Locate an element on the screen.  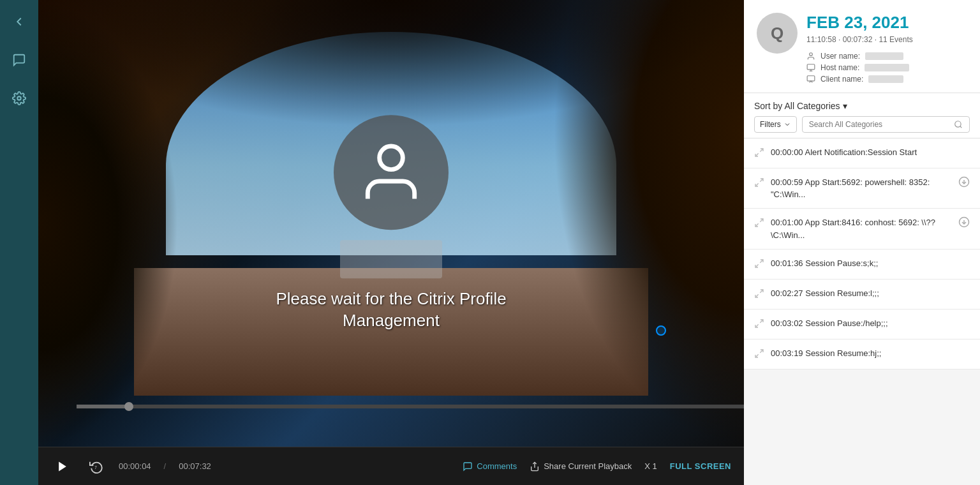
event-item-6: 00:03:19 Session Resume:hj;; is located at coordinates (862, 355).